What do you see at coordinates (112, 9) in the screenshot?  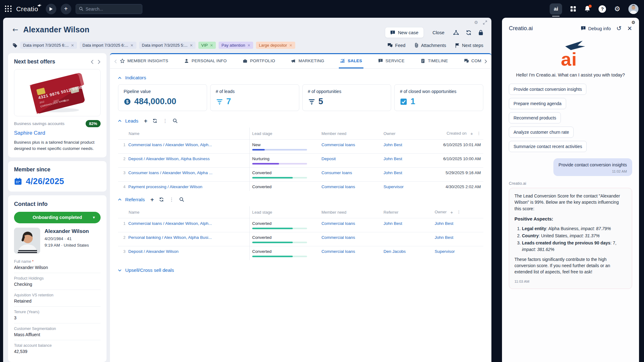 I see `search-input` at bounding box center [112, 9].